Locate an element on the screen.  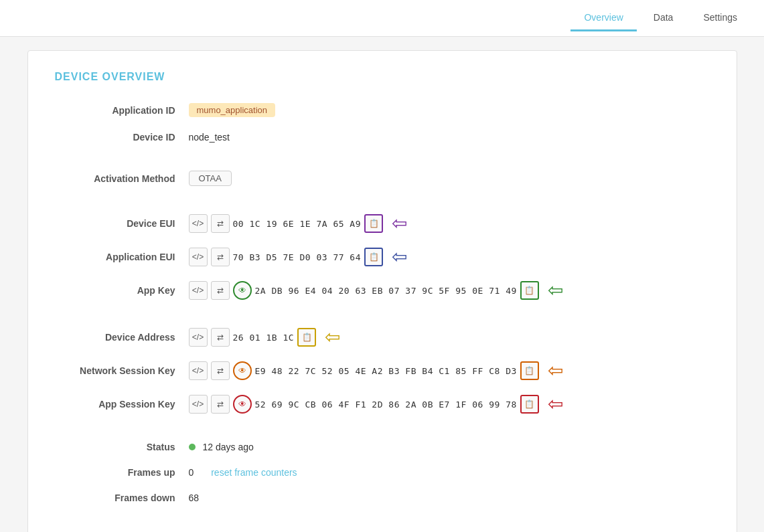
device-eui-label: Device EUI is located at coordinates (122, 224).